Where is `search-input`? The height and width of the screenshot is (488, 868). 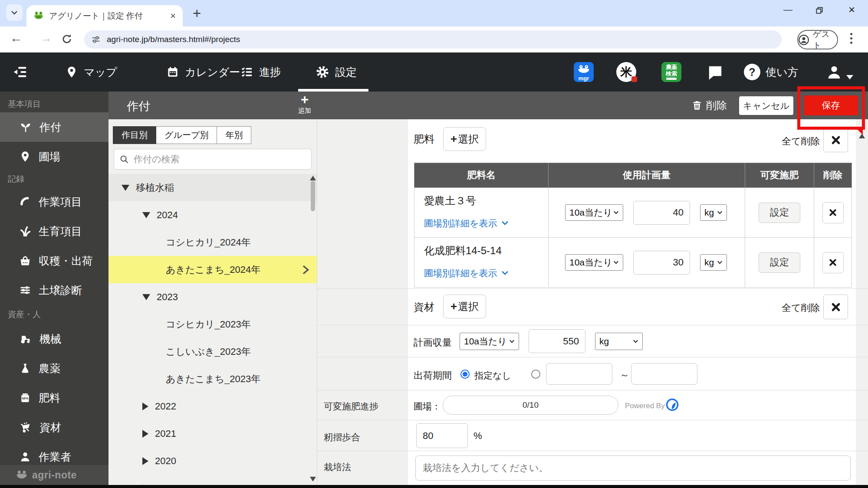
search-input is located at coordinates (220, 159).